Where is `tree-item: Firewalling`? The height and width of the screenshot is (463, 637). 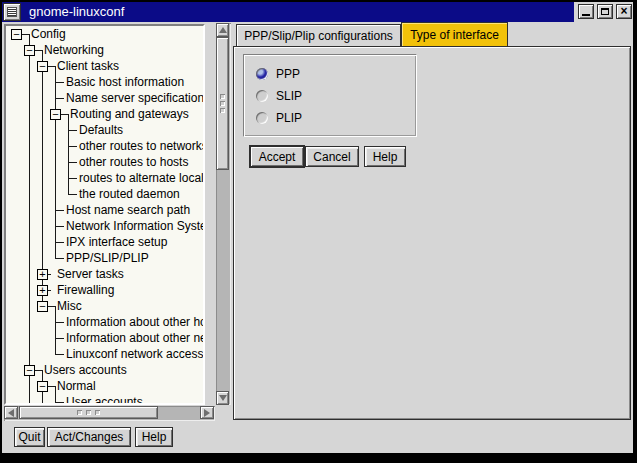
tree-item: Firewalling is located at coordinates (86, 290).